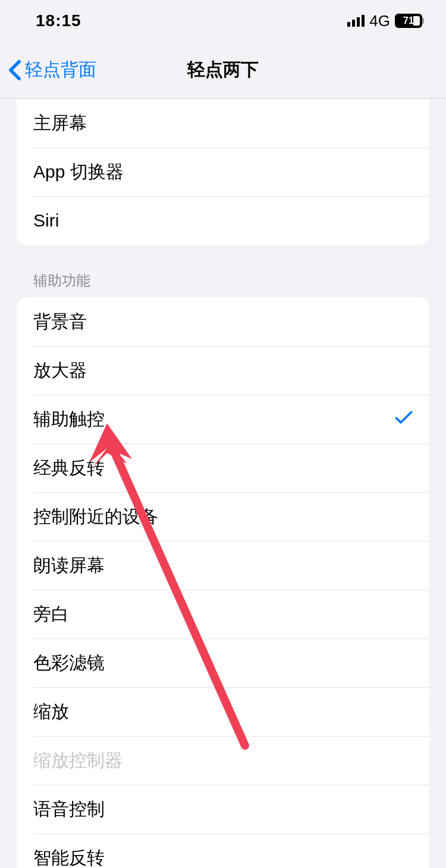  Describe the element at coordinates (78, 761) in the screenshot. I see `row-label: 缩放控制器` at that location.